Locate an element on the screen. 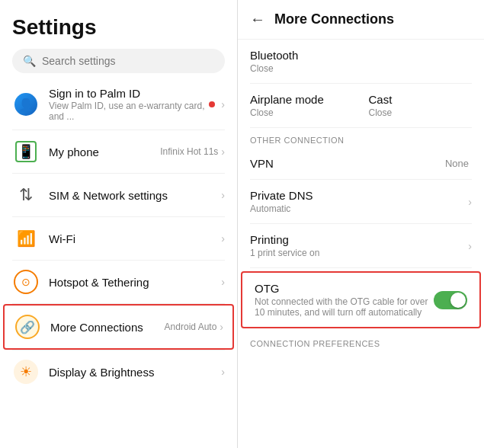 The height and width of the screenshot is (448, 484). hotspot-content: Hotspot & Tethering is located at coordinates (135, 282).